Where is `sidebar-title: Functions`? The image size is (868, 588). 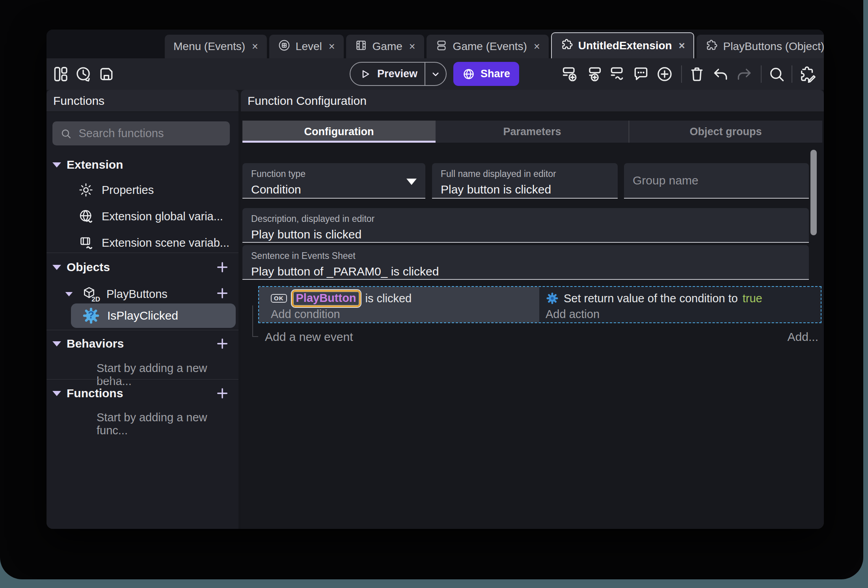
sidebar-title: Functions is located at coordinates (79, 101).